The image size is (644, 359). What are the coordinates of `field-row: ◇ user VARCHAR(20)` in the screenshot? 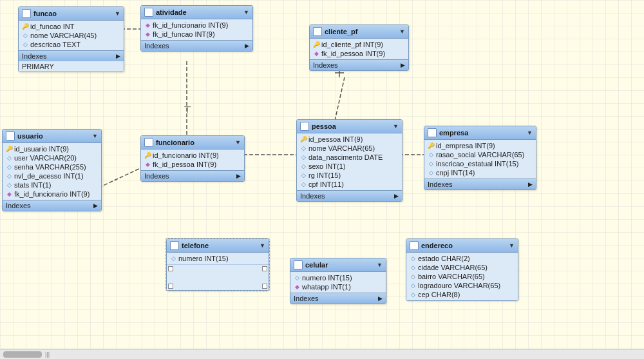 It's located at (52, 158).